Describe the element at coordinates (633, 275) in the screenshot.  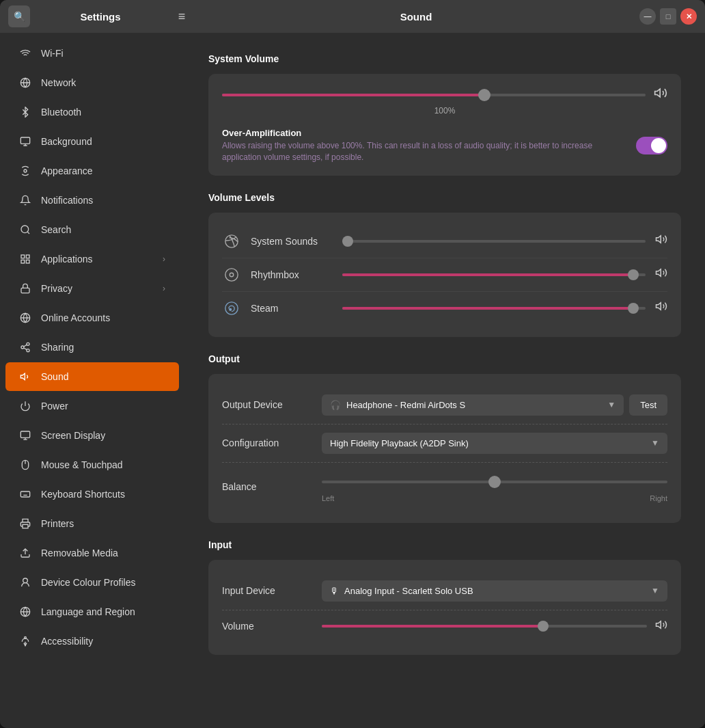
I see `rhythmbox-thumb` at that location.